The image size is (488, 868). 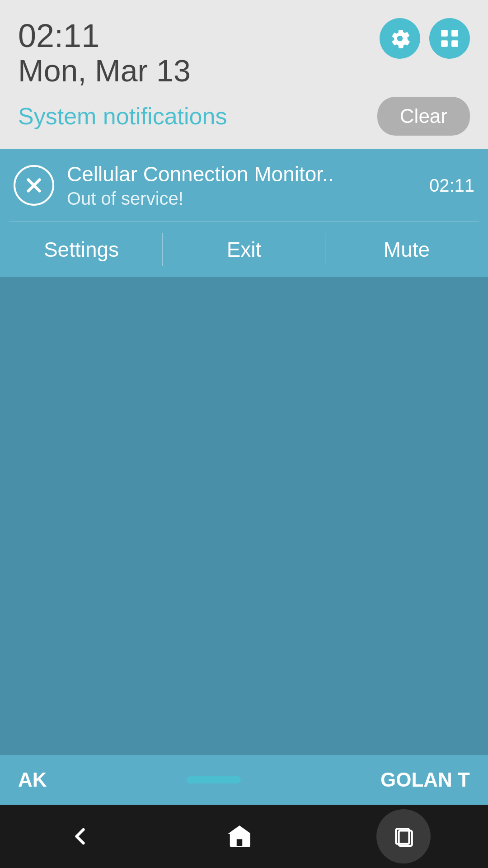 I want to click on taskbar-indicator, so click(x=214, y=780).